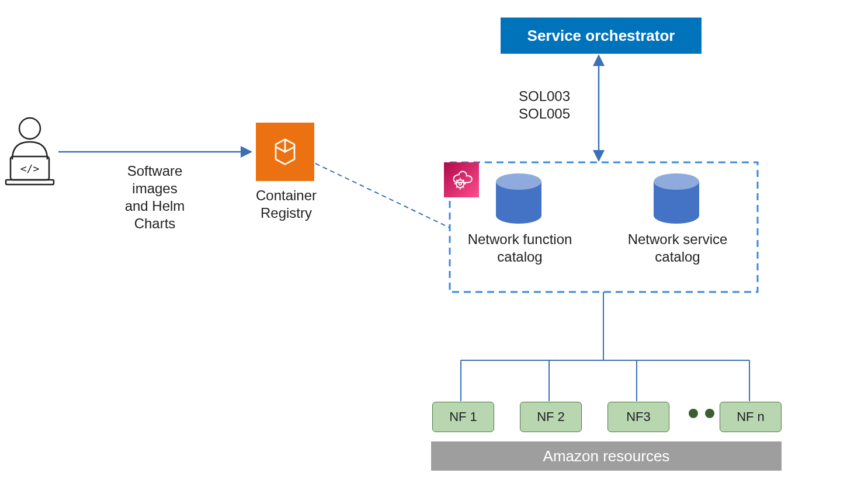 The image size is (868, 494). Describe the element at coordinates (520, 248) in the screenshot. I see `label-nf-catalog: Network function catalog` at that location.